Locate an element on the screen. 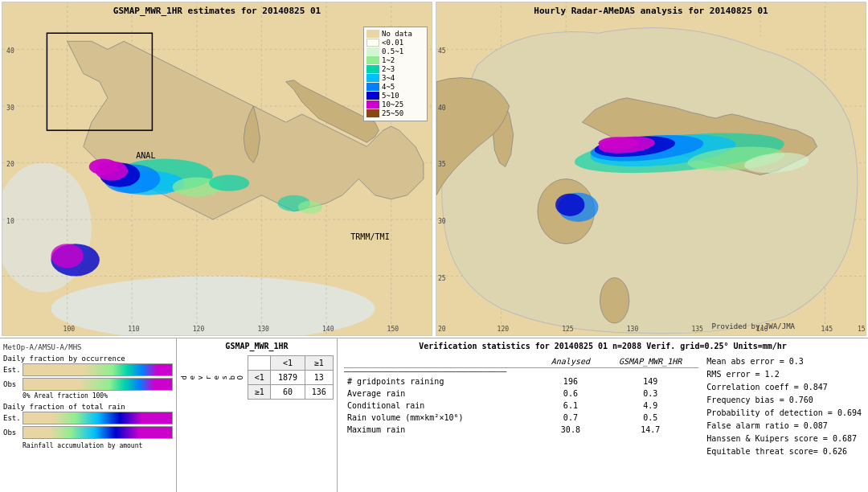  contingency-header-row: <1 ≥1 is located at coordinates (291, 363).